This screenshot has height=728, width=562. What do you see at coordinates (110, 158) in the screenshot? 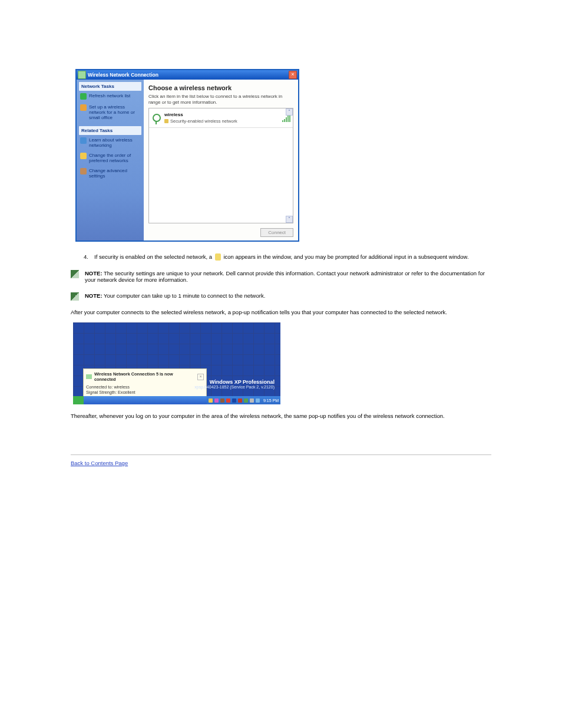
I see `sidebar-item-change-order: Change the order of preferred networks` at bounding box center [110, 158].